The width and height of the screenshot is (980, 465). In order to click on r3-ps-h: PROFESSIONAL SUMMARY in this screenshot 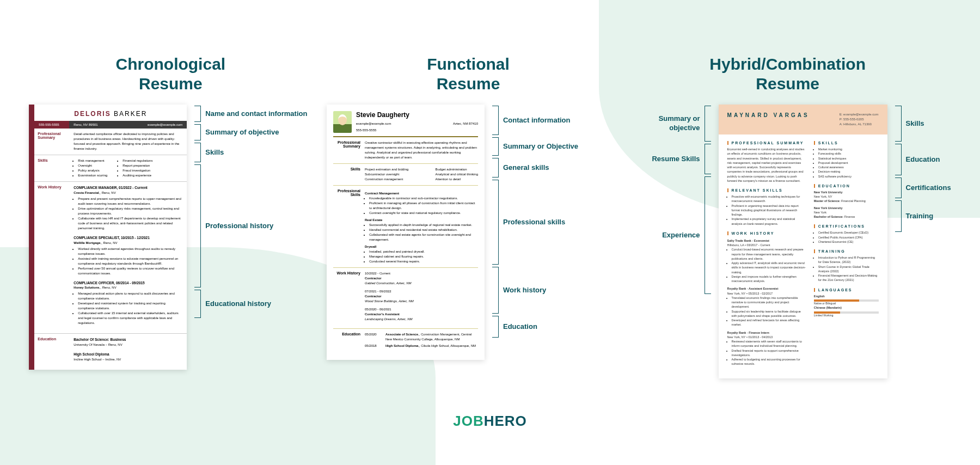, I will do `click(767, 143)`.